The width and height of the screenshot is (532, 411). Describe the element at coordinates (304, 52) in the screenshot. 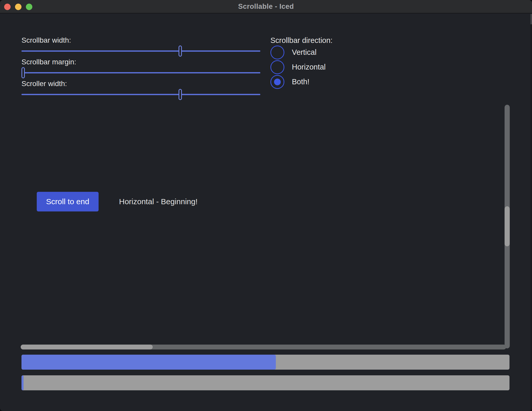

I see `radio-label: Vertical` at that location.